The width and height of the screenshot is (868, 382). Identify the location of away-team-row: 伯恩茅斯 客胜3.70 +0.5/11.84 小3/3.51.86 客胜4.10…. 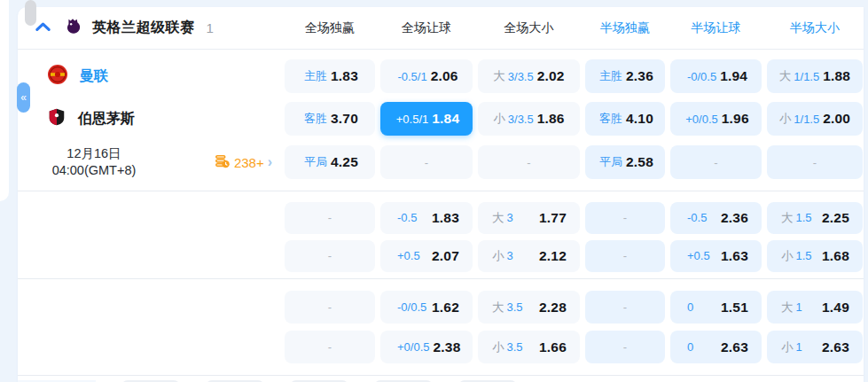
(441, 119).